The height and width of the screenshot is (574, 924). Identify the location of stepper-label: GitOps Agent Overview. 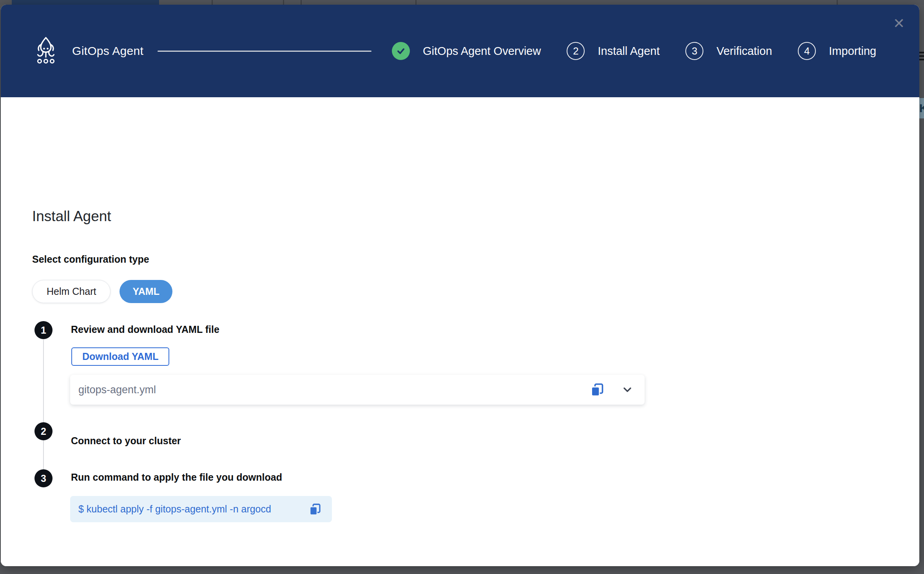
(482, 51).